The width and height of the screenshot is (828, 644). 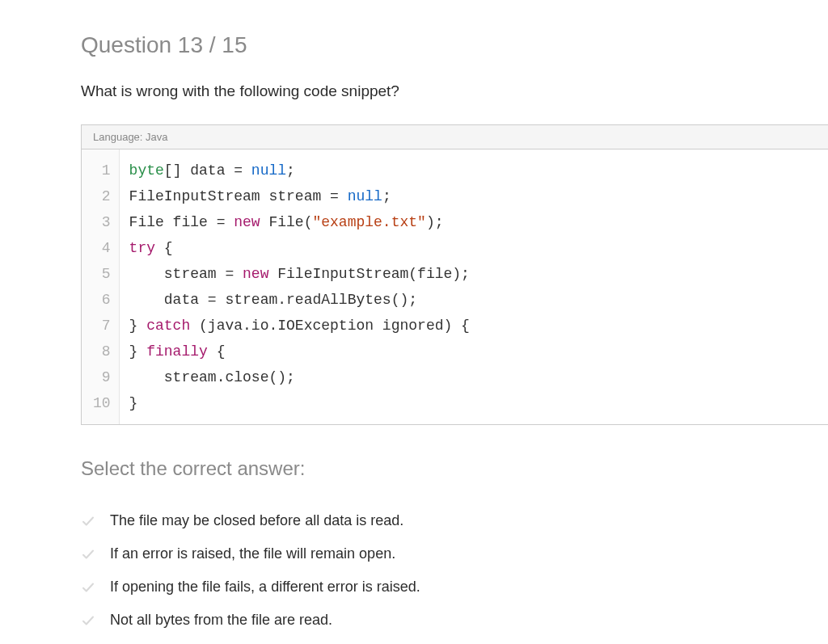 What do you see at coordinates (299, 326) in the screenshot?
I see `code-line: } catch (java.io.IOException ignored) {` at bounding box center [299, 326].